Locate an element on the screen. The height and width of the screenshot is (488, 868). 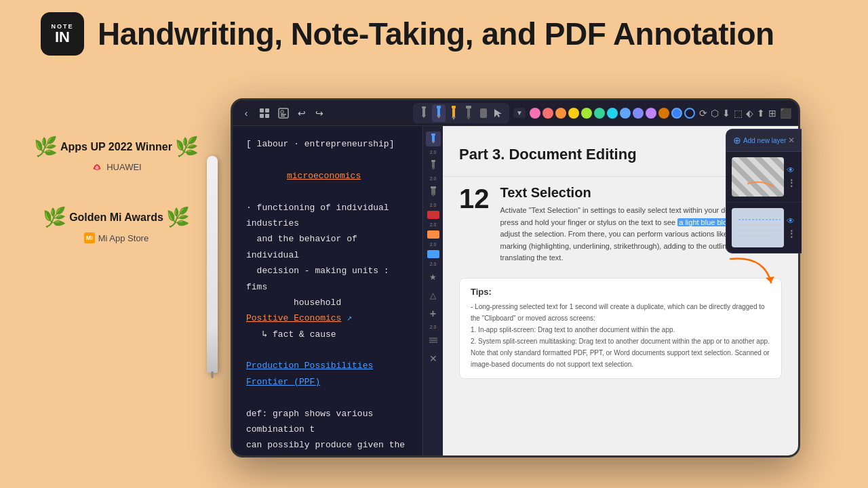
header: NOTE IN Handwriting, Note-Taking, and PD… is located at coordinates (434, 34).